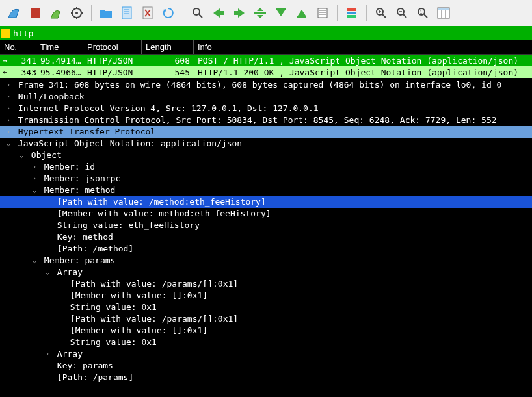  Describe the element at coordinates (6, 33) in the screenshot. I see `filter-bookmark-icon` at that location.